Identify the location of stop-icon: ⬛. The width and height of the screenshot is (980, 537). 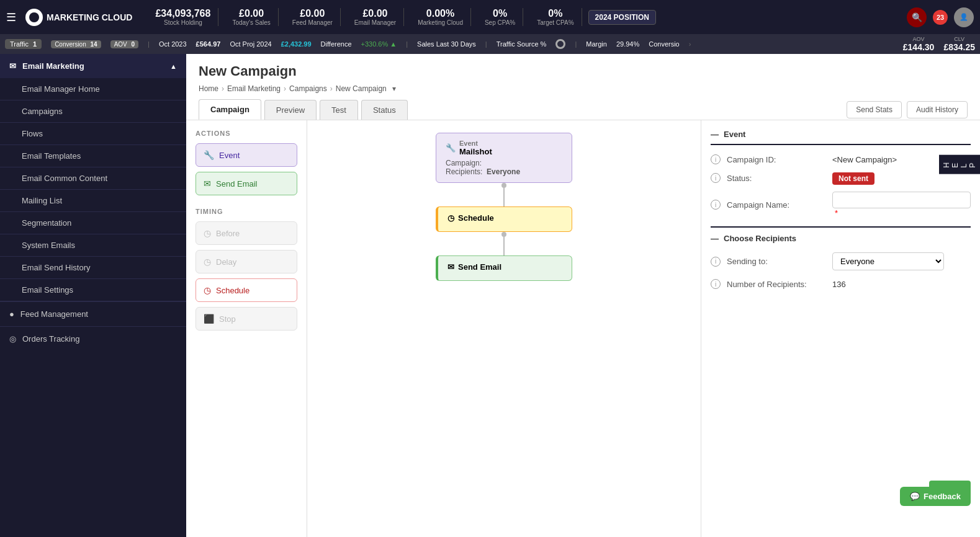
(209, 319).